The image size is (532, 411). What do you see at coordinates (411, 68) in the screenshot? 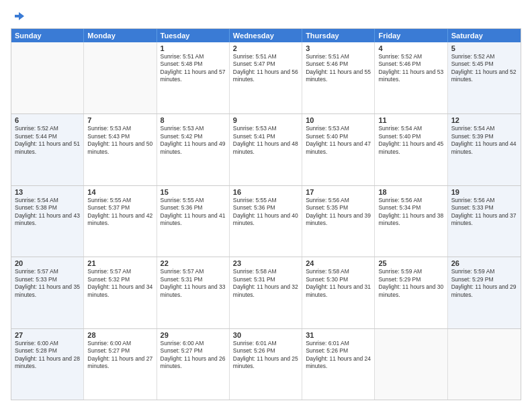
I see `day-info: Sunrise: 5:52 AMSunset: 5:46 PMDaylight:…` at bounding box center [411, 68].